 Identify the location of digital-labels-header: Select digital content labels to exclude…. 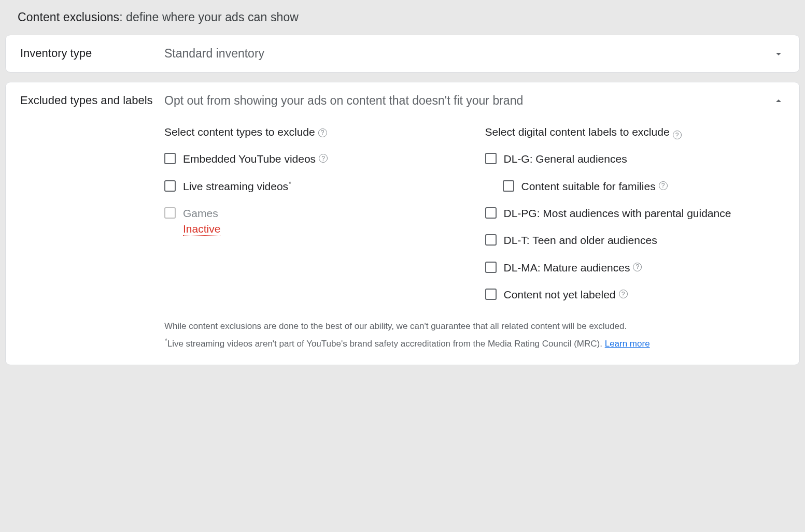
(635, 132).